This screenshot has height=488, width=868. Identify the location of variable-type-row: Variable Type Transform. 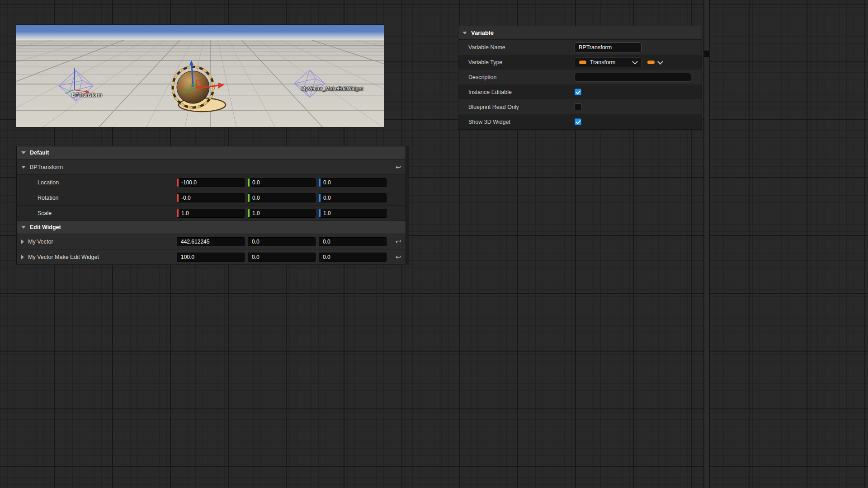
(580, 62).